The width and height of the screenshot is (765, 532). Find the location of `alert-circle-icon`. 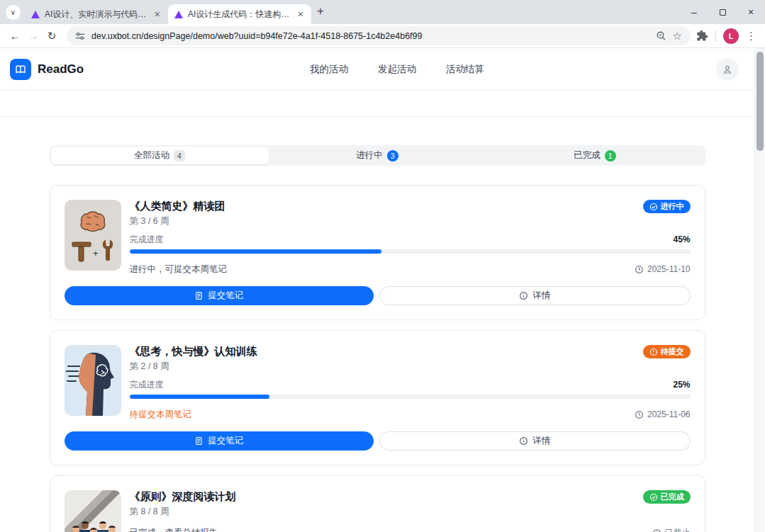

alert-circle-icon is located at coordinates (654, 352).